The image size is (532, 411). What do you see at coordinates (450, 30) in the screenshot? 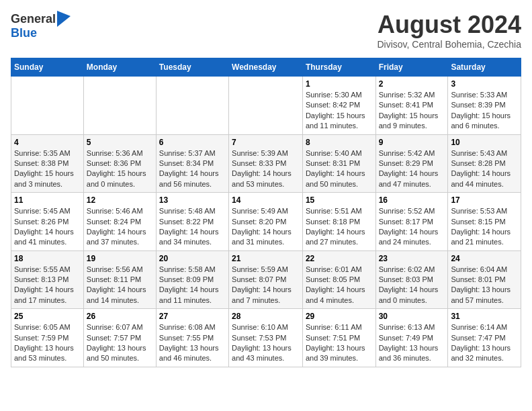
I see `title-block: August 2024 Divisov, Central Bohemia, Cz…` at bounding box center [450, 30].